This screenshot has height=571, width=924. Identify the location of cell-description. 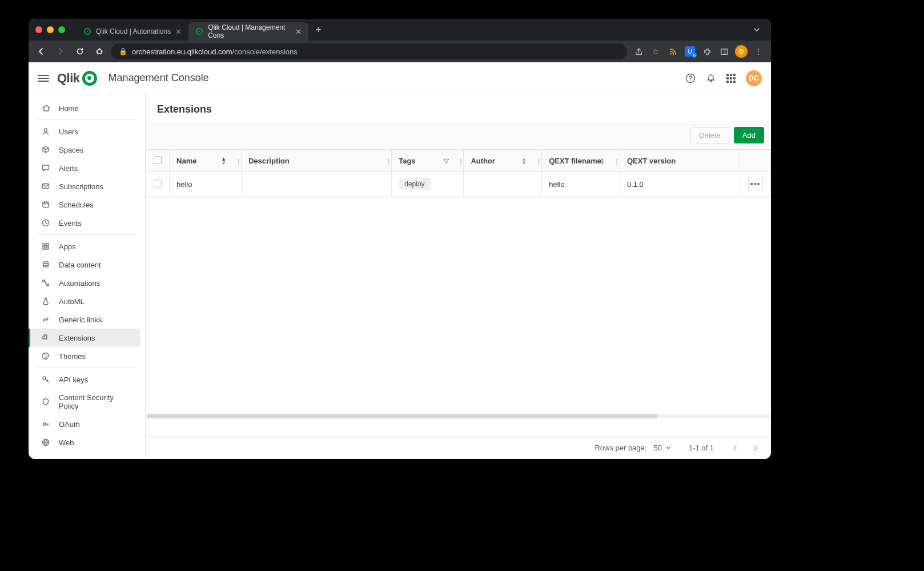
(316, 184).